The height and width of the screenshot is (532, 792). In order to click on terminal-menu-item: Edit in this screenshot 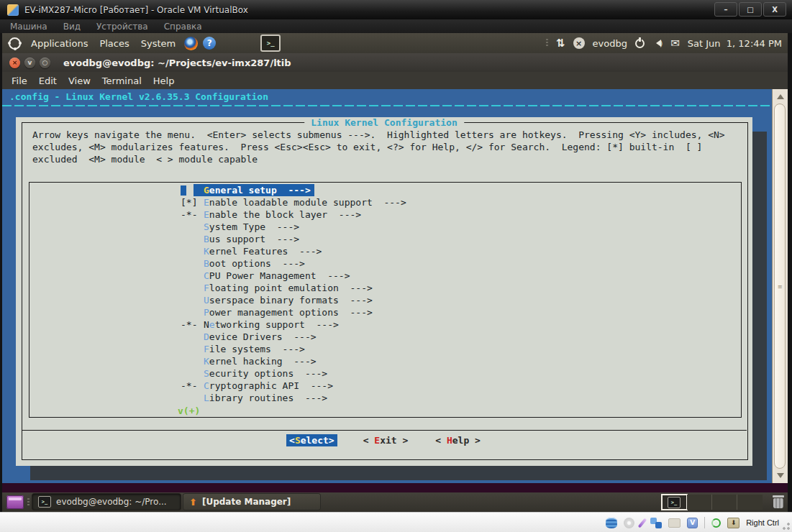, I will do `click(47, 81)`.